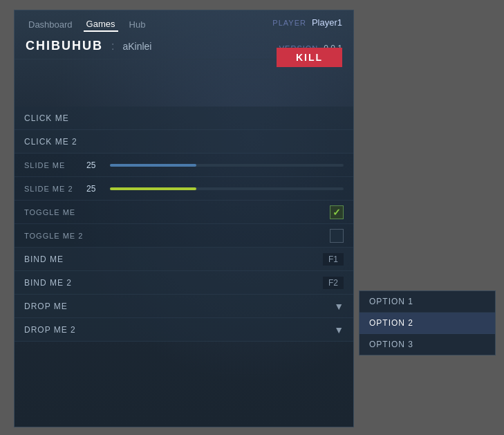 This screenshot has height=435, width=504. I want to click on slide-me-fill, so click(153, 165).